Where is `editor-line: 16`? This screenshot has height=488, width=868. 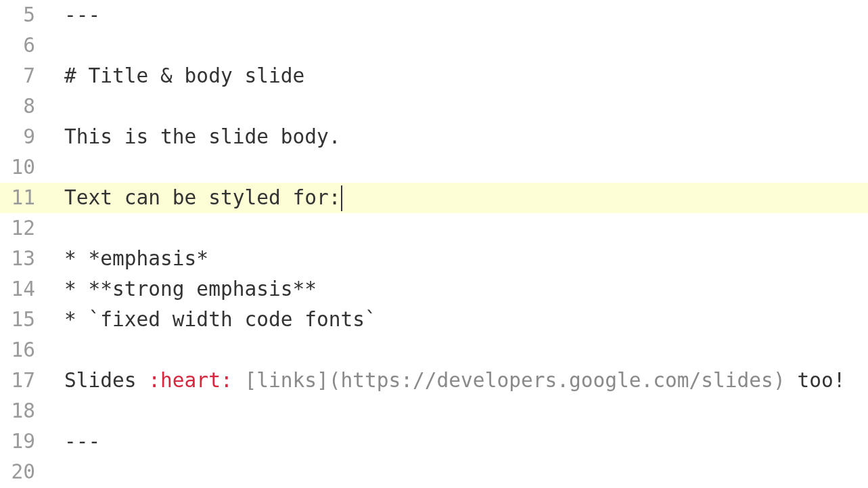
editor-line: 16 is located at coordinates (434, 351).